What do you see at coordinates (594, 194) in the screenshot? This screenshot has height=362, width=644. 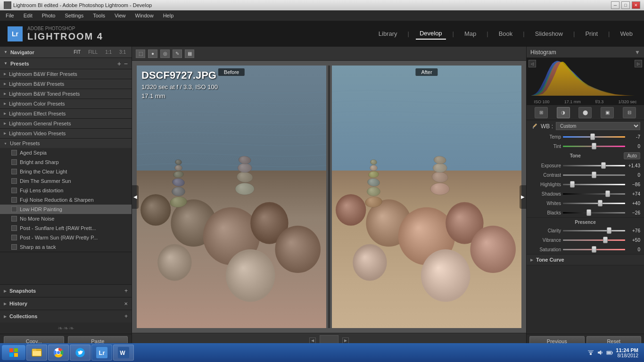 I see `shadows-track` at bounding box center [594, 194].